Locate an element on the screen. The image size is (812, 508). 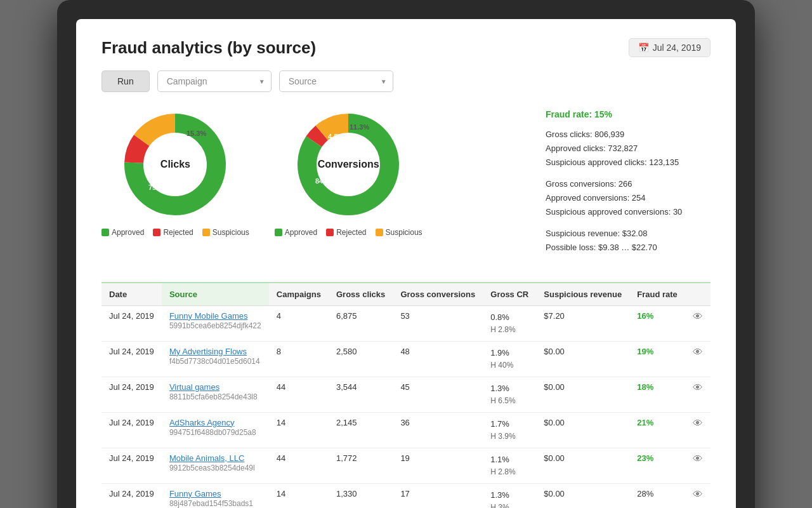
fraud-rate-label: Fraud rate: 15% is located at coordinates (628, 115).